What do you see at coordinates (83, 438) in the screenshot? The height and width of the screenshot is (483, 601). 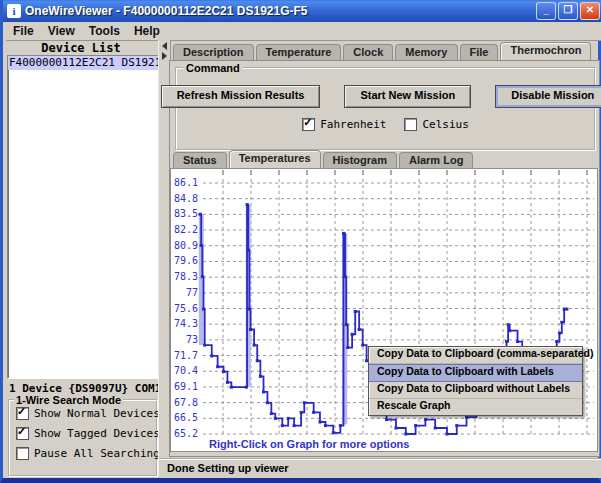 I see `search-mode-group: 1-Wire Search Mode Show Normal DevicesSh…` at bounding box center [83, 438].